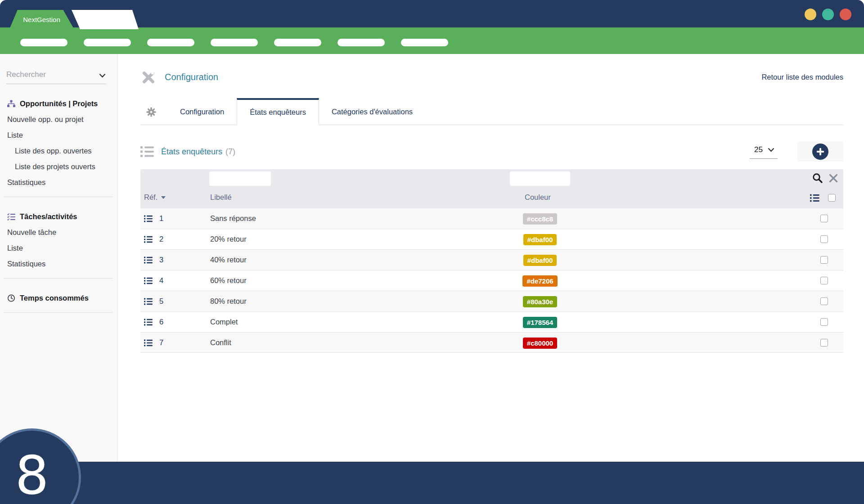 The width and height of the screenshot is (864, 504). What do you see at coordinates (818, 179) in the screenshot?
I see `search-button` at bounding box center [818, 179].